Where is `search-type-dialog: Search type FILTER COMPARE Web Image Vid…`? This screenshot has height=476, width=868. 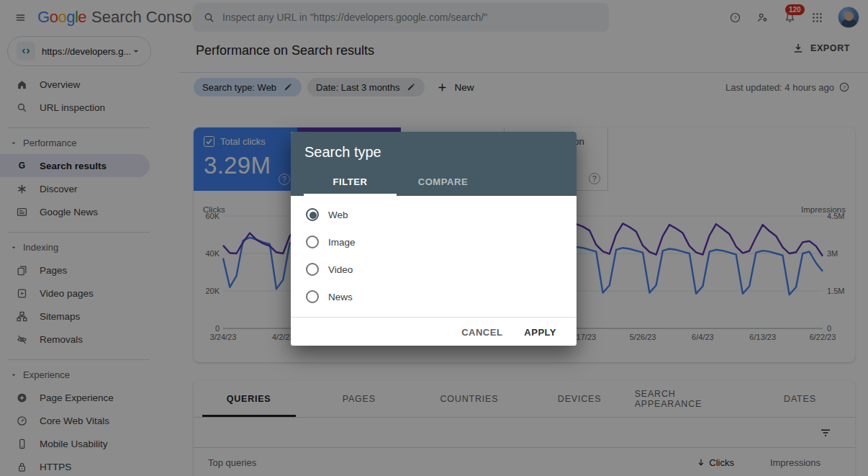
search-type-dialog: Search type FILTER COMPARE Web Image Vid… is located at coordinates (433, 239).